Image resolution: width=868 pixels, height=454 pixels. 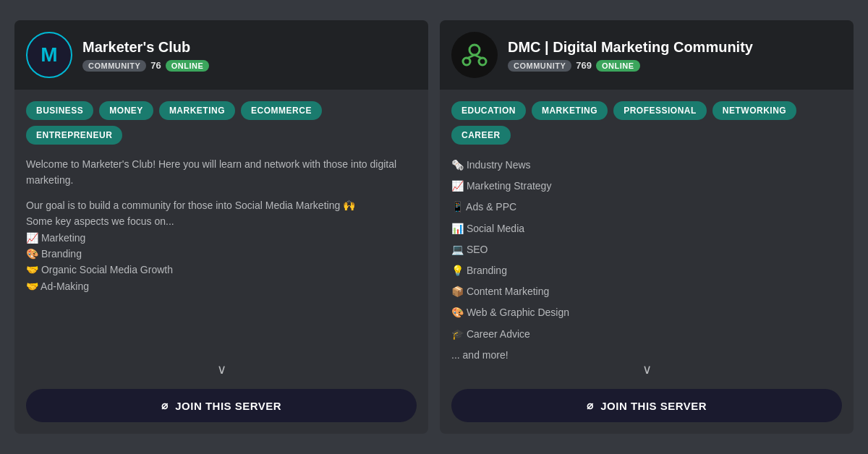 I want to click on card-header-dmc: DMC | Digital Marketing Community COMMUN…, so click(x=647, y=55).